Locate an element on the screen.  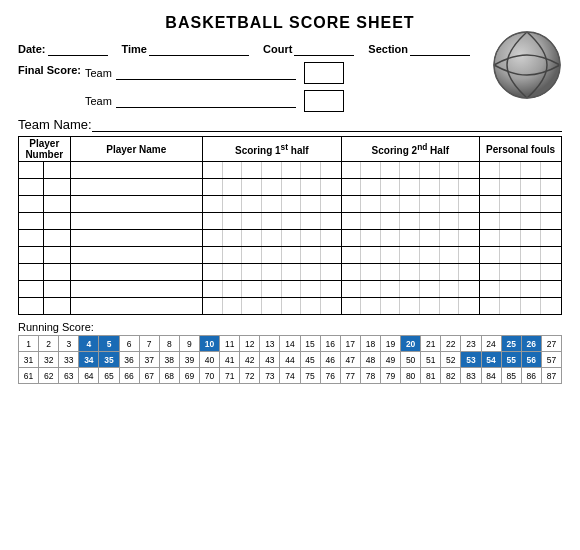
running-score-cell: 24 is located at coordinates (491, 344).